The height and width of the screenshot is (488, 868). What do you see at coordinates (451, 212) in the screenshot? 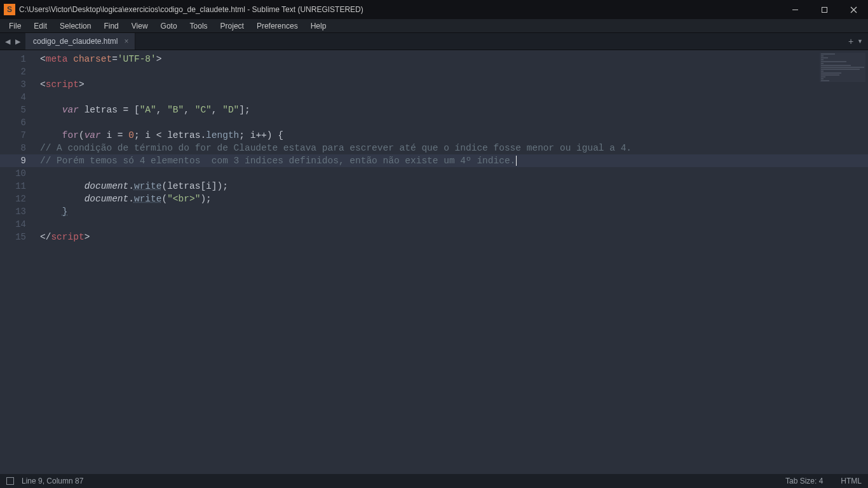
I see `code-line: }` at bounding box center [451, 212].